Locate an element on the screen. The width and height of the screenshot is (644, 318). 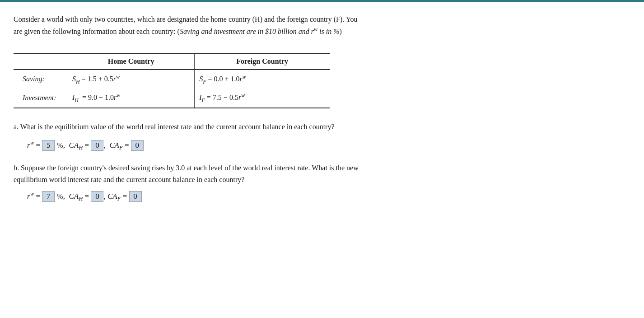
investment-label: Investment: is located at coordinates (41, 98).